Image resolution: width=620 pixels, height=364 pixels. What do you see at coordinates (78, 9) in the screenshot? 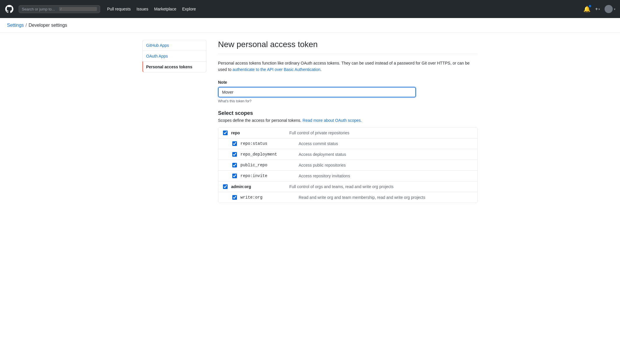
I see `search-shortcut: /` at bounding box center [78, 9].